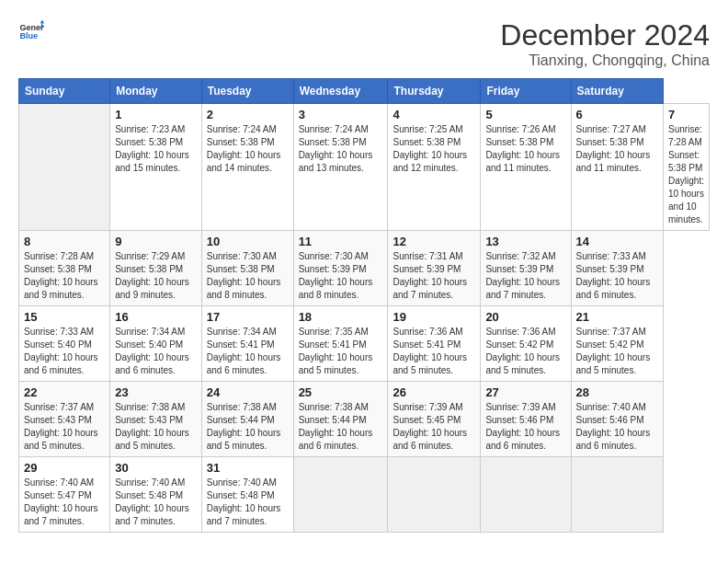 The image size is (728, 563). What do you see at coordinates (248, 114) in the screenshot?
I see `day-number: 2` at bounding box center [248, 114].